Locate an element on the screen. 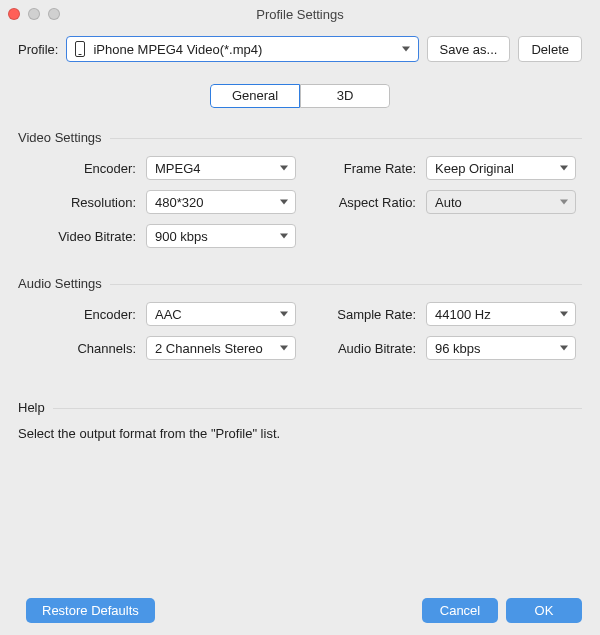  channels-select: 2 Channels Stereo is located at coordinates (221, 348).